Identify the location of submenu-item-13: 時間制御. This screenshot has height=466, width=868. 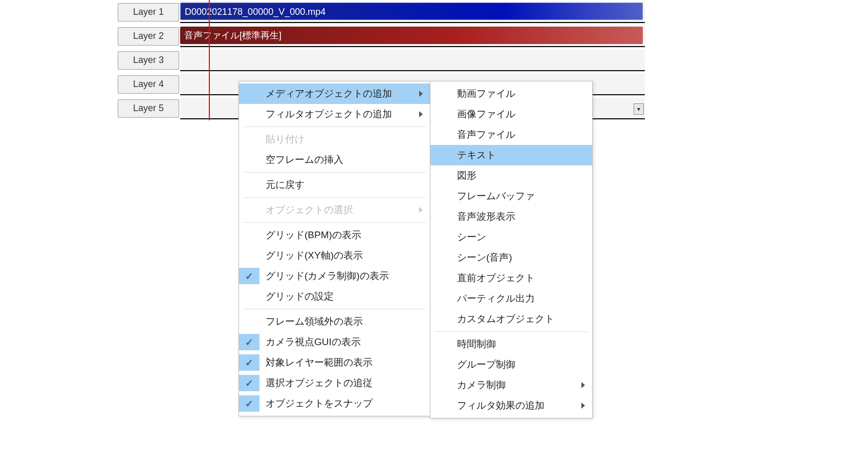
(511, 344).